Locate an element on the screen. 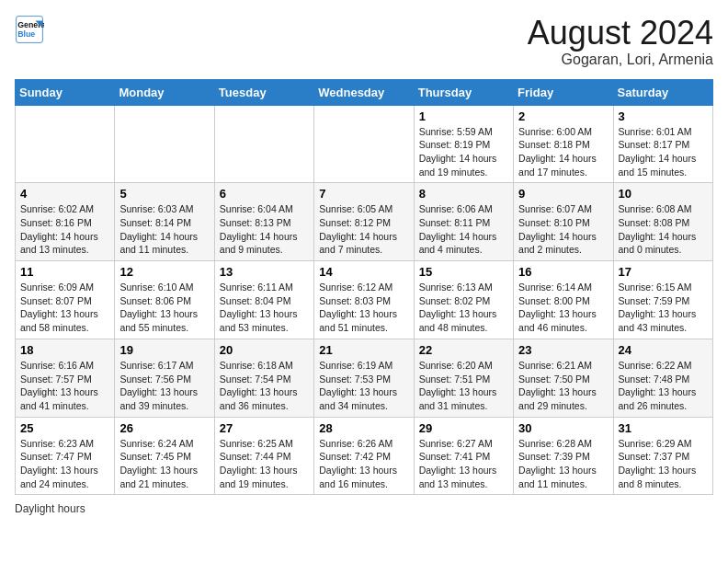 The height and width of the screenshot is (563, 728). weekday-header: Thursday is located at coordinates (463, 92).